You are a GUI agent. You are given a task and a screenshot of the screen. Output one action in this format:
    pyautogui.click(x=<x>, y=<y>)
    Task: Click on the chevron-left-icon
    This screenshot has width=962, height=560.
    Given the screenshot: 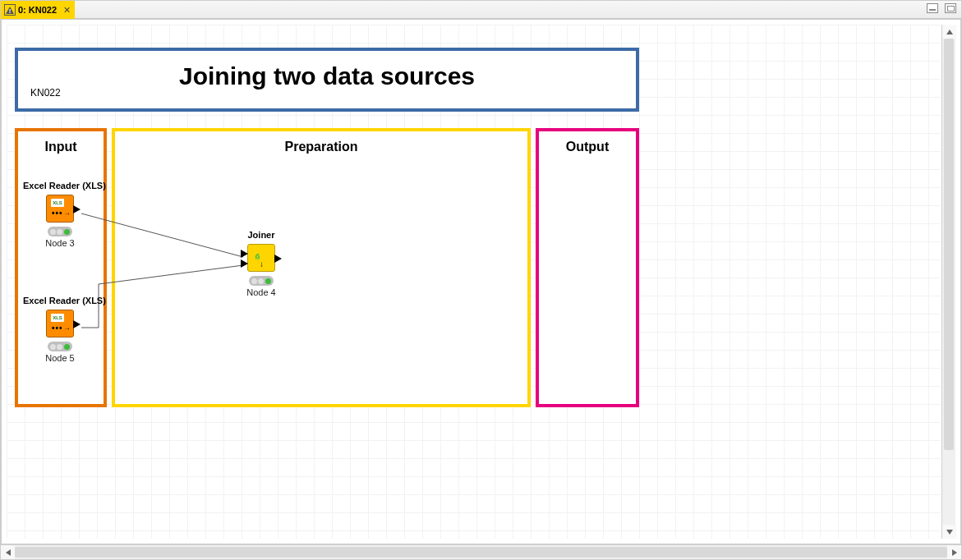 What is the action you would take?
    pyautogui.click(x=8, y=553)
    